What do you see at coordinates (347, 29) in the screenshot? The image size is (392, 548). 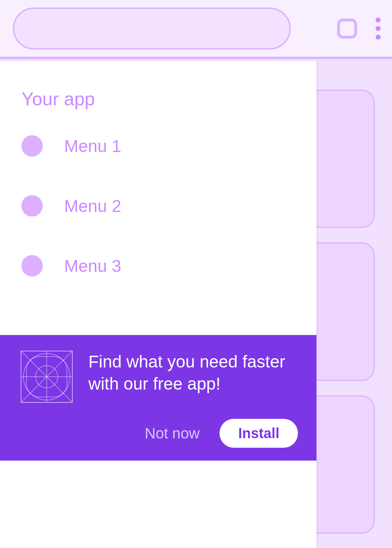 I see `tabs-icon` at bounding box center [347, 29].